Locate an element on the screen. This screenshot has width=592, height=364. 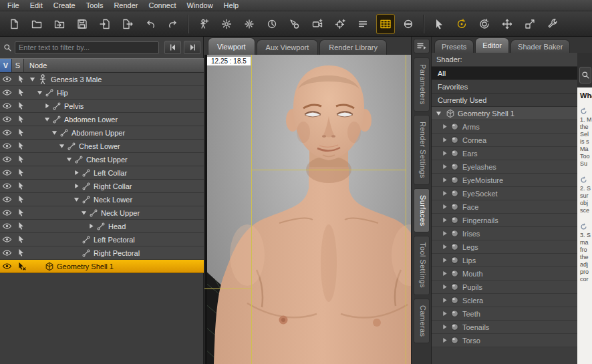
tree-row-right-collar: Right Collar is located at coordinates (102, 186).